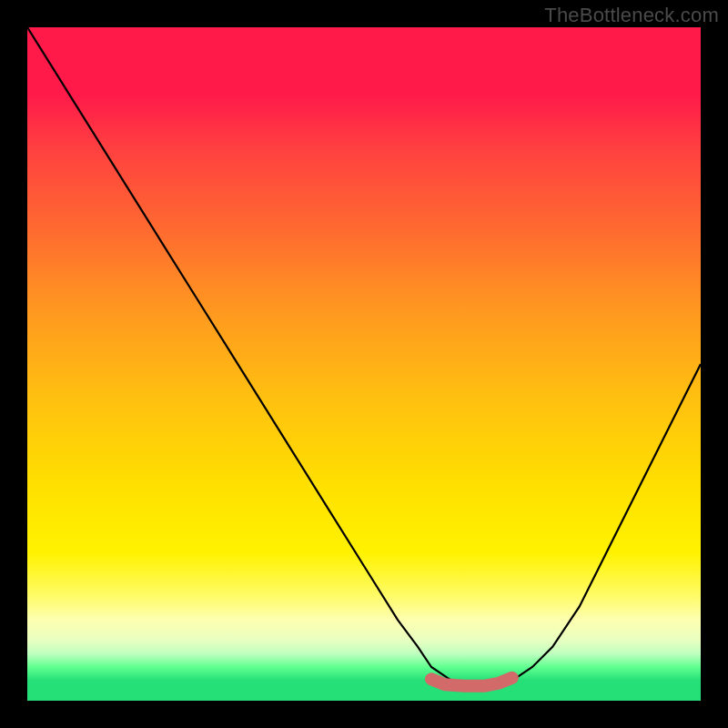  What do you see at coordinates (632, 15) in the screenshot?
I see `watermark-text: TheBottleneck.com` at bounding box center [632, 15].